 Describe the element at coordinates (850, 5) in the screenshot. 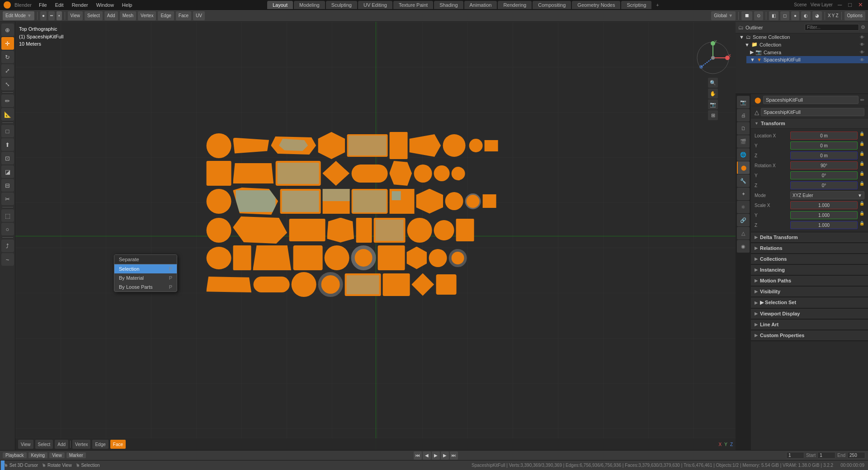

I see `maximize-btn: □` at that location.